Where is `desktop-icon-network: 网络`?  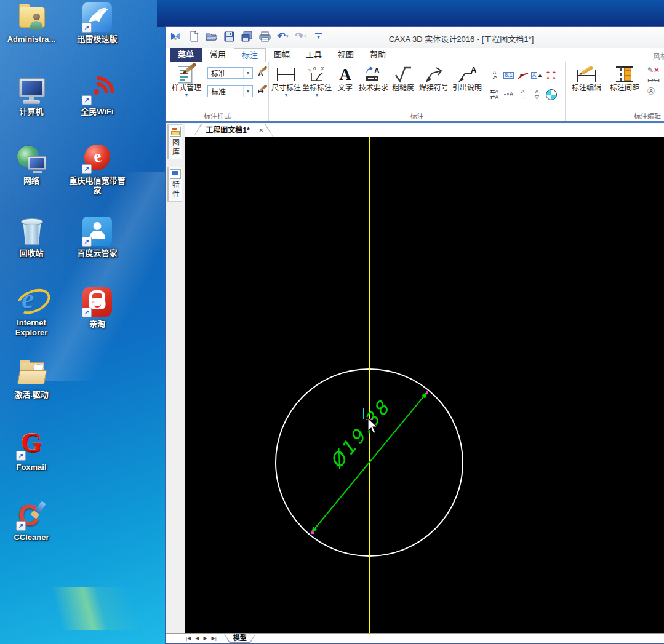
desktop-icon-network: 网络 is located at coordinates (31, 164).